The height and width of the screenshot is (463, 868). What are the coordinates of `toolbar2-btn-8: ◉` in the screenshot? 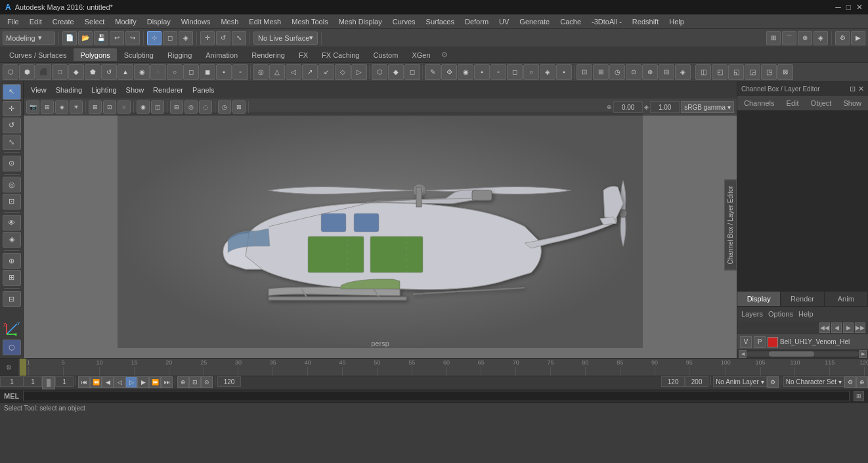 It's located at (142, 72).